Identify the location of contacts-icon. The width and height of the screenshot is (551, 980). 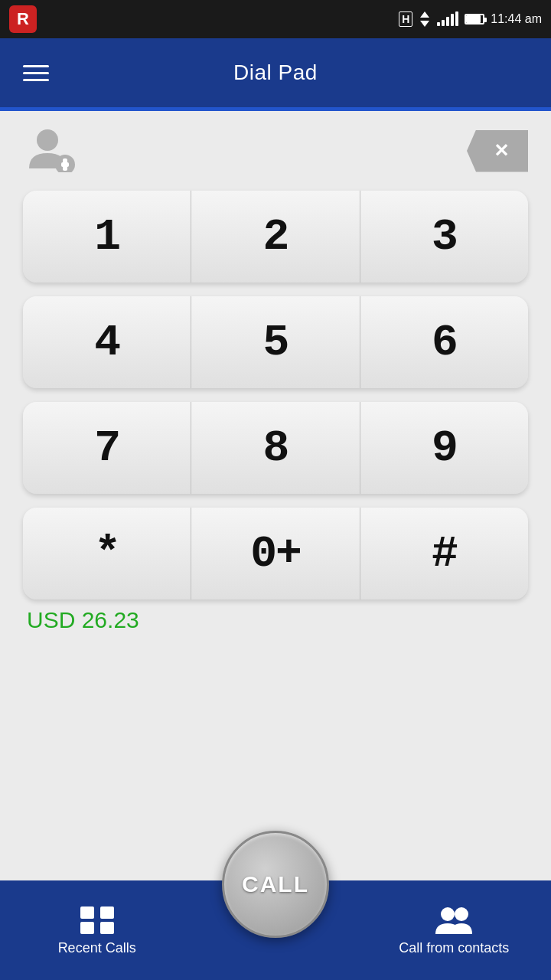
(454, 920).